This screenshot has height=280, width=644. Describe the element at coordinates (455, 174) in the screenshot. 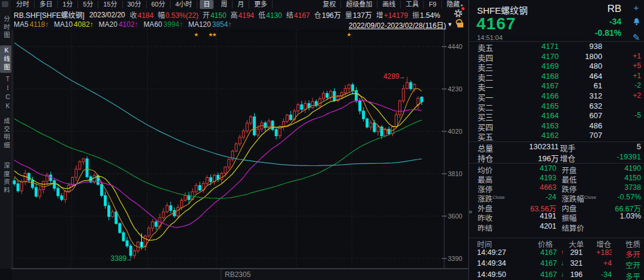

I see `svg-text: 3810` at that location.